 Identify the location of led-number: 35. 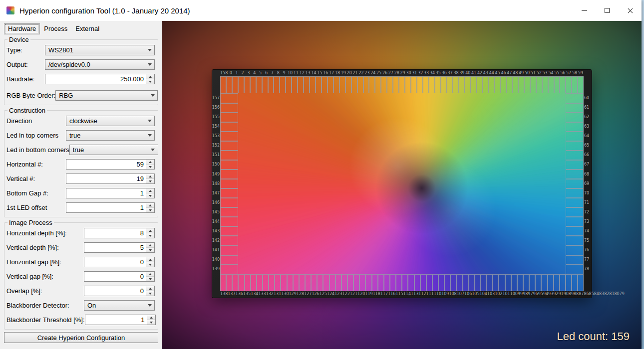
(438, 73).